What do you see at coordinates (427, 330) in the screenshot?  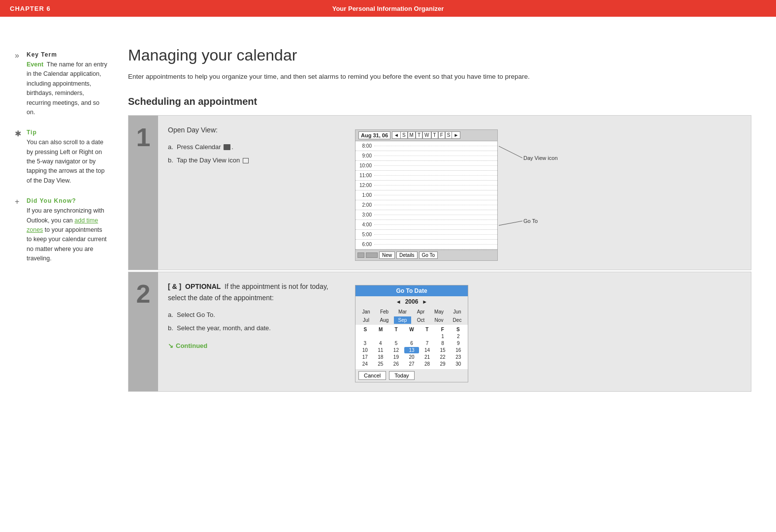 I see `col-th: T` at bounding box center [427, 330].